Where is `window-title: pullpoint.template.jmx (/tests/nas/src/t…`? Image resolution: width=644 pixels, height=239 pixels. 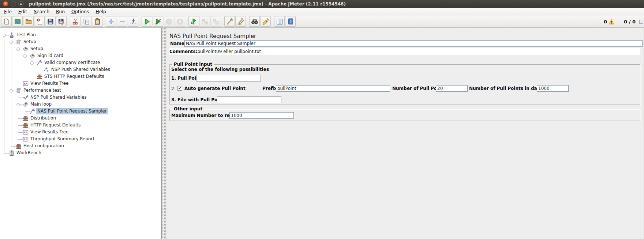 window-title: pullpoint.template.jmx (/tests/nas/src/t… is located at coordinates (187, 4).